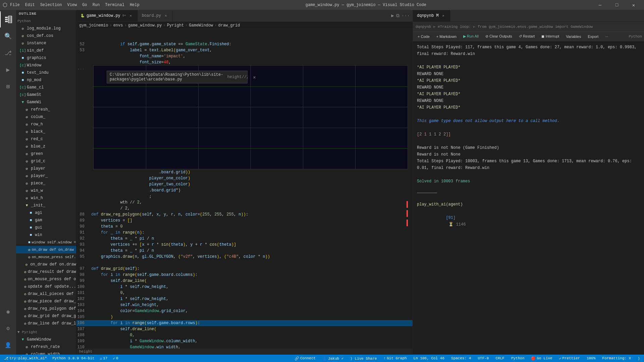 Image resolution: width=644 pixels, height=362 pixels. Describe the element at coordinates (46, 316) in the screenshot. I see `sidebar-item-drawgrid: ⊘draw_grid def draw_grid` at that location.